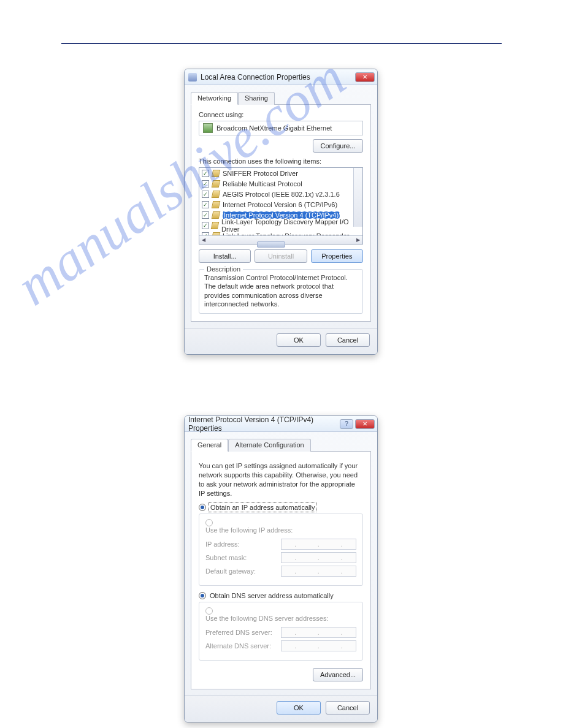 The width and height of the screenshot is (563, 728). Describe the element at coordinates (272, 596) in the screenshot. I see `radio-label: Obtain DNS server address automatically` at that location.